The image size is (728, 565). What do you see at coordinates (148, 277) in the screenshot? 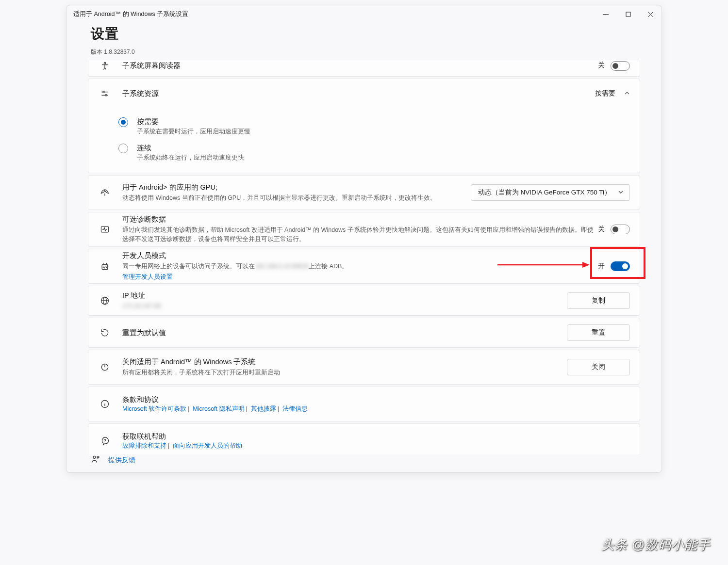
I see `manage-dev-settings-link: 管理开发人员设置` at bounding box center [148, 277].